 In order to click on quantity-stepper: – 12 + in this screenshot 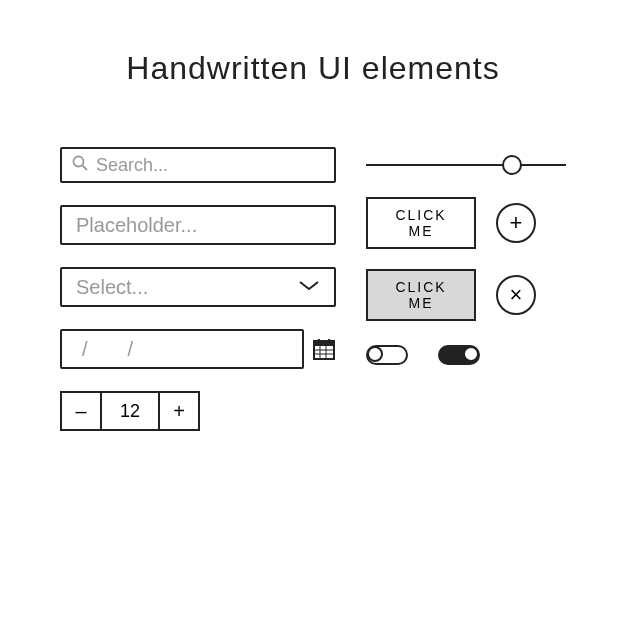, I will do `click(130, 411)`.